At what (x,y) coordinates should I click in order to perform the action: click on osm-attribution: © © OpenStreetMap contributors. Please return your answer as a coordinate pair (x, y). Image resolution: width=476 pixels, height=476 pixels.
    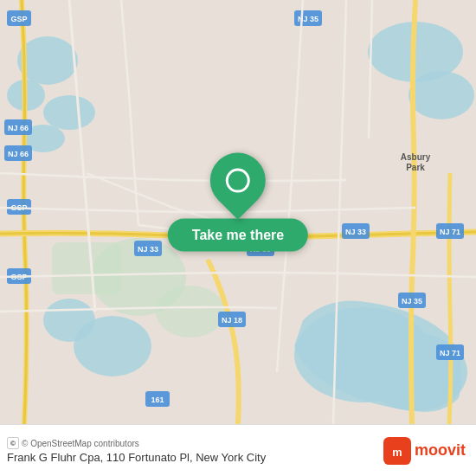
    Looking at the image, I should click on (137, 443).